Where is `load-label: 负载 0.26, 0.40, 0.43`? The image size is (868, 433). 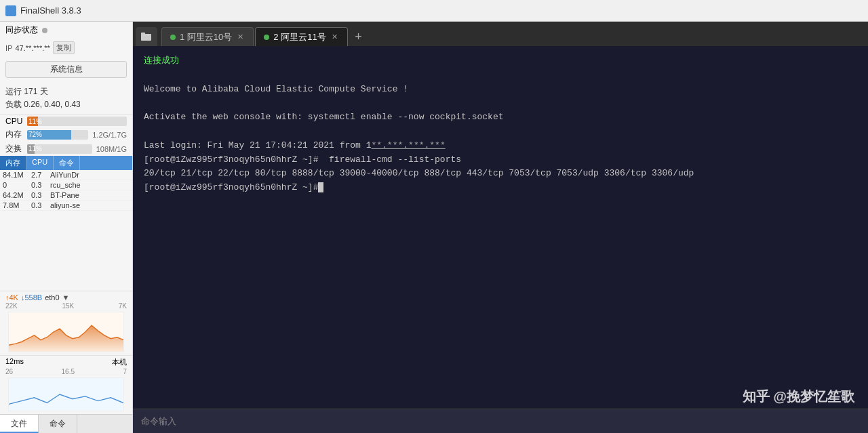 load-label: 负载 0.26, 0.40, 0.43 is located at coordinates (66, 104).